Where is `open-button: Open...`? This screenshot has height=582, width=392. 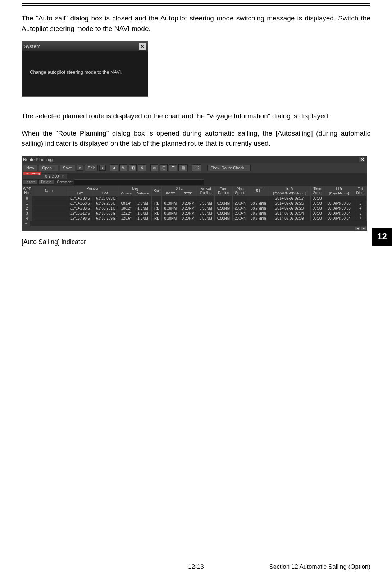 open-button: Open... is located at coordinates (49, 168).